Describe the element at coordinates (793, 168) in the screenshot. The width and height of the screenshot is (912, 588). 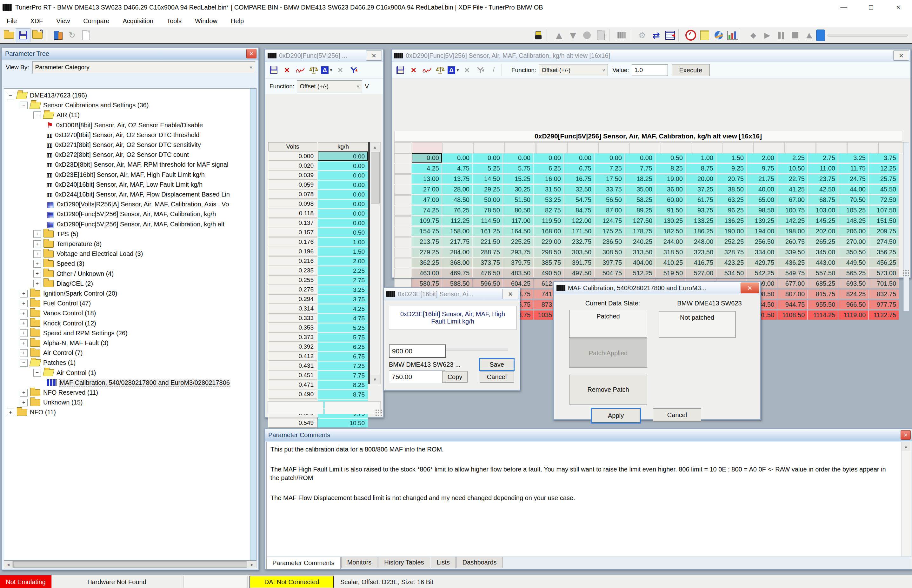
I see `grid-cell: 10.50` at that location.